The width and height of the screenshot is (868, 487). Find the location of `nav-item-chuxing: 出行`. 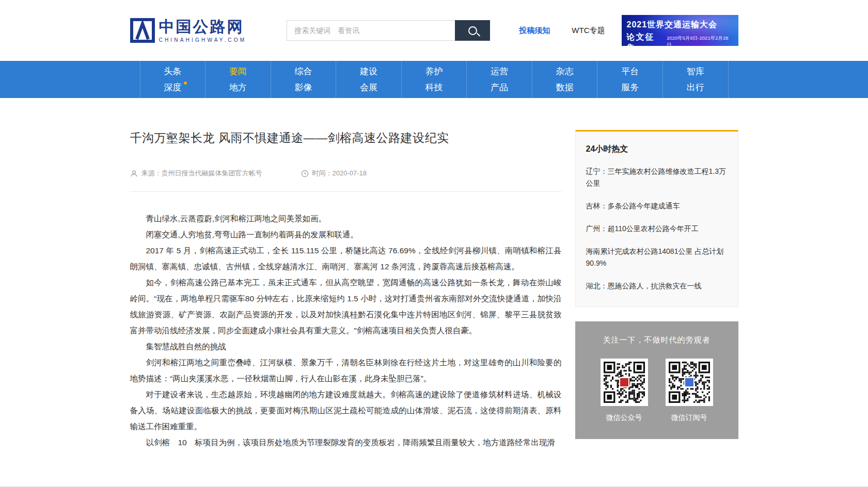

nav-item-chuxing: 出行 is located at coordinates (696, 88).